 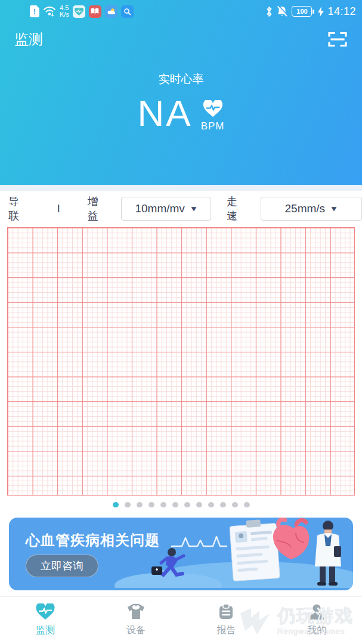 I want to click on status-bar: ! 4.5 K/s, so click(x=181, y=11).